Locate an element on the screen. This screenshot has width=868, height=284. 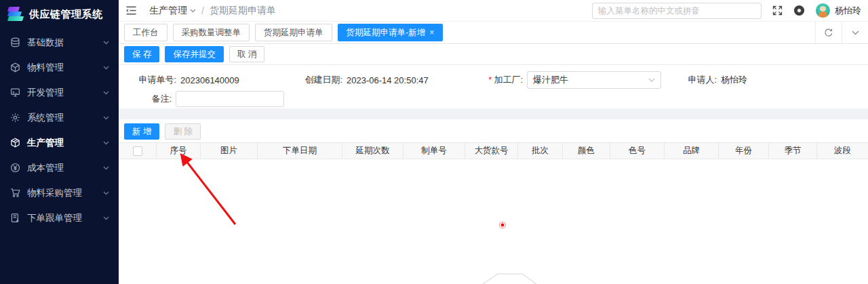
column-header-color-no: 色号 is located at coordinates (637, 150).